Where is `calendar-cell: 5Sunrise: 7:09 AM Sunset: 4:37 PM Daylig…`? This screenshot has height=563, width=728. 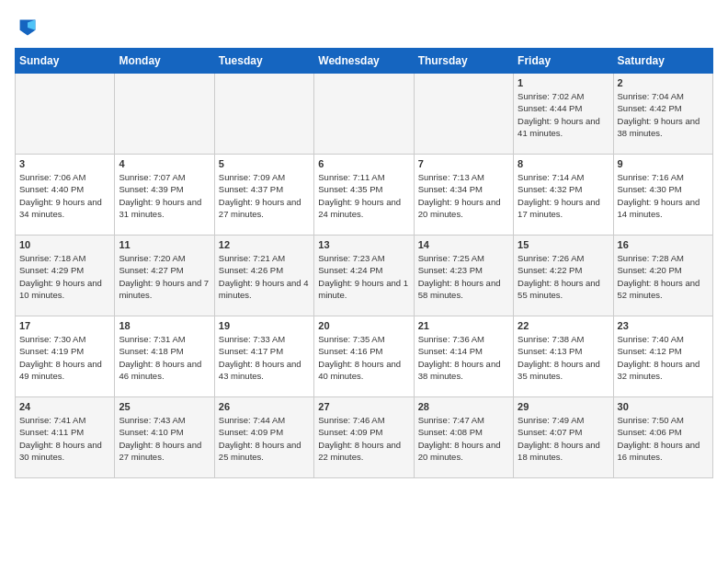
calendar-cell: 5Sunrise: 7:09 AM Sunset: 4:37 PM Daylig… is located at coordinates (264, 195).